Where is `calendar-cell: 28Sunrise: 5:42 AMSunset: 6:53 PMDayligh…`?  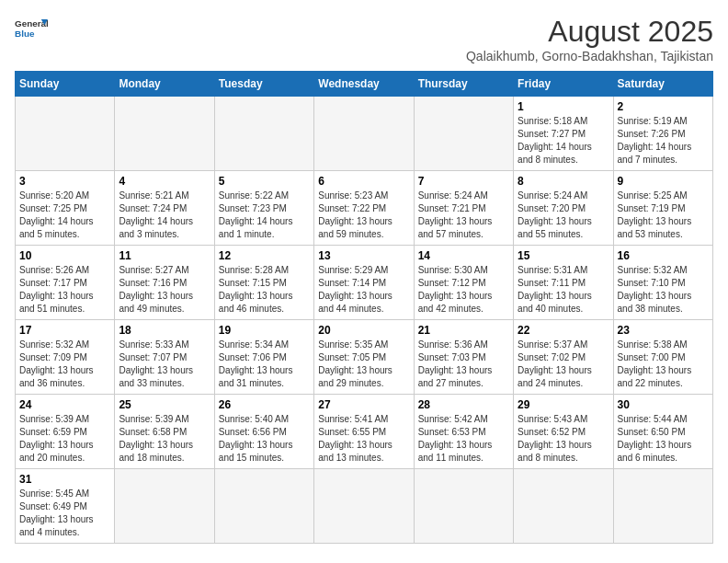
calendar-cell: 28Sunrise: 5:42 AMSunset: 6:53 PMDayligh… is located at coordinates (463, 432).